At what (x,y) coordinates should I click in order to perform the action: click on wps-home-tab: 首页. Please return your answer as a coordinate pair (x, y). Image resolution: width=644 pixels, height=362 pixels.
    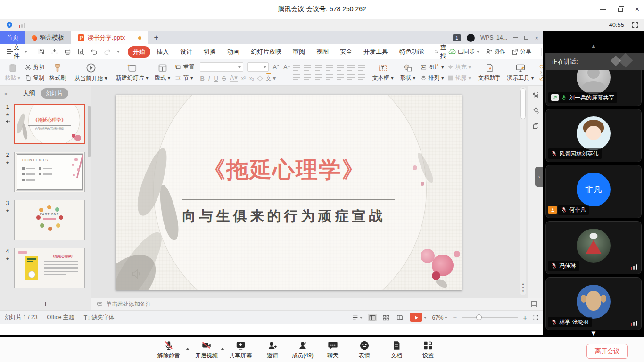
    Looking at the image, I should click on (13, 38).